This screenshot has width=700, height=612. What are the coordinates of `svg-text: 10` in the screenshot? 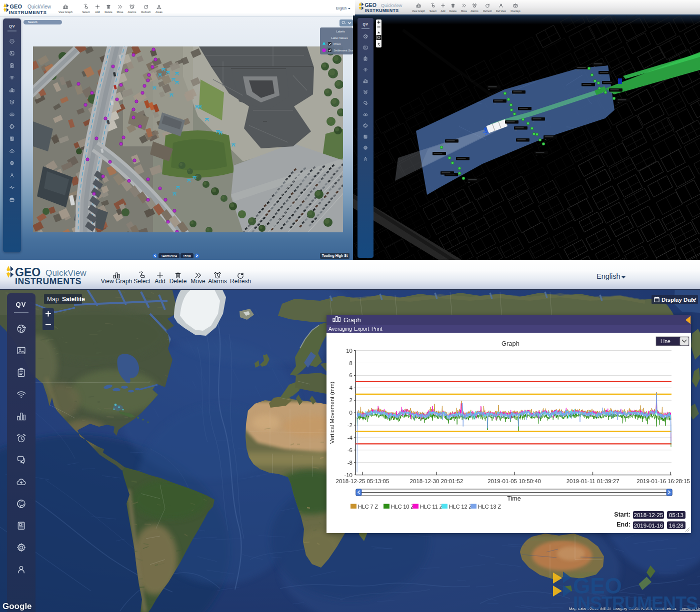 It's located at (349, 351).